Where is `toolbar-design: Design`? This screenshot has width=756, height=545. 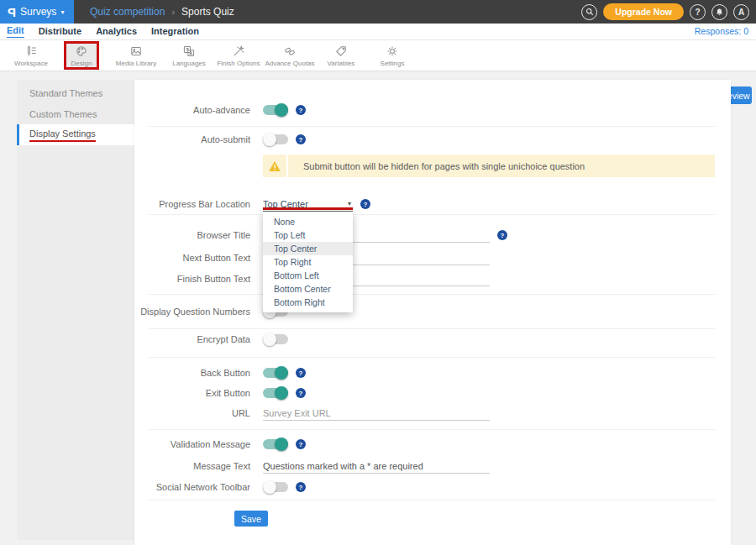
toolbar-design: Design is located at coordinates (81, 55).